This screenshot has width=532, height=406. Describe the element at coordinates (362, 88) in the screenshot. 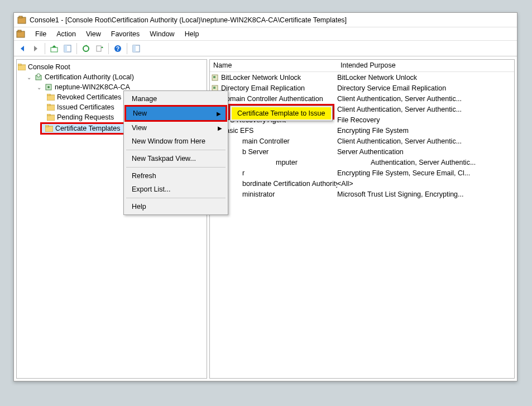

I see `list-item: Directory Email ReplicationDirectory Ser…` at that location.